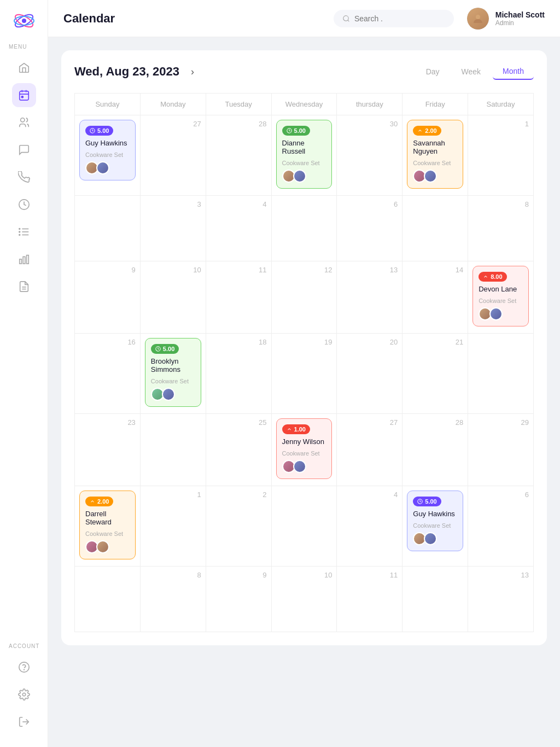  What do you see at coordinates (430, 176) in the screenshot?
I see `mini-avatar-s2` at bounding box center [430, 176].